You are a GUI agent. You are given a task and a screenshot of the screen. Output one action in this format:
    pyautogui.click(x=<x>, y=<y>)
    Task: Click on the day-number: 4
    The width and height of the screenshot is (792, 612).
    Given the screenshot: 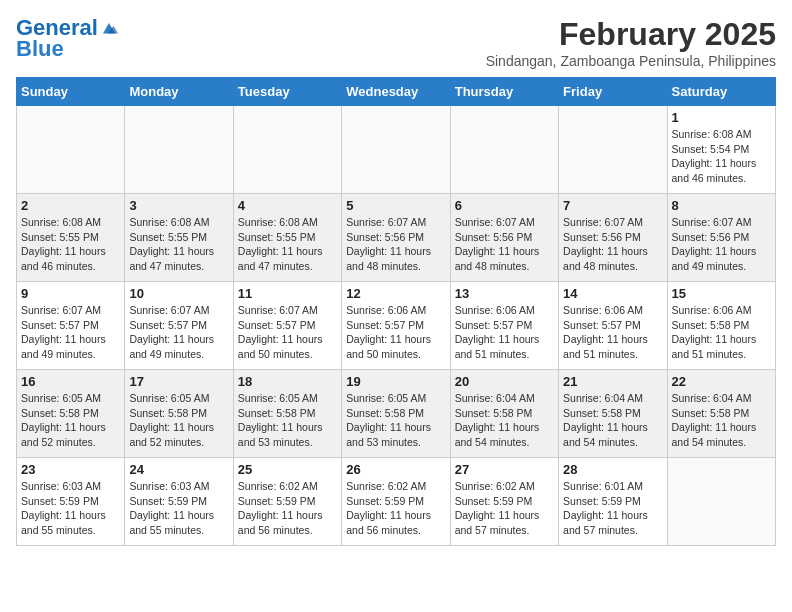 What is the action you would take?
    pyautogui.click(x=288, y=206)
    